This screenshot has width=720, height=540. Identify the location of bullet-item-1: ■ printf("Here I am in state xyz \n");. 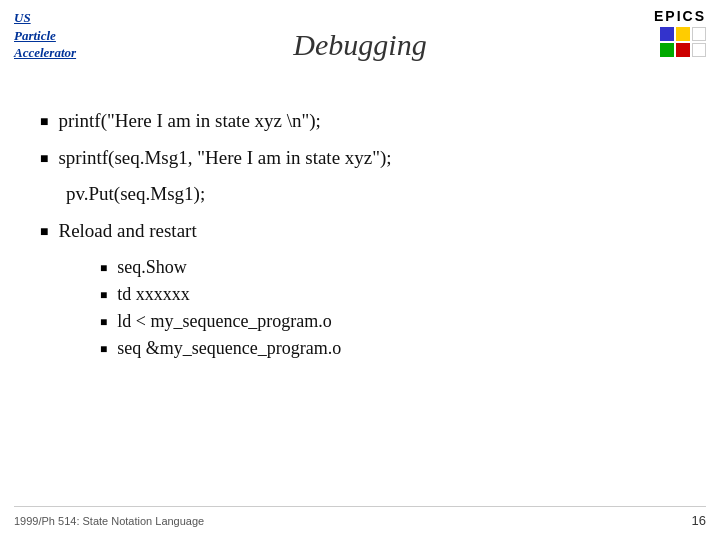
(360, 122).